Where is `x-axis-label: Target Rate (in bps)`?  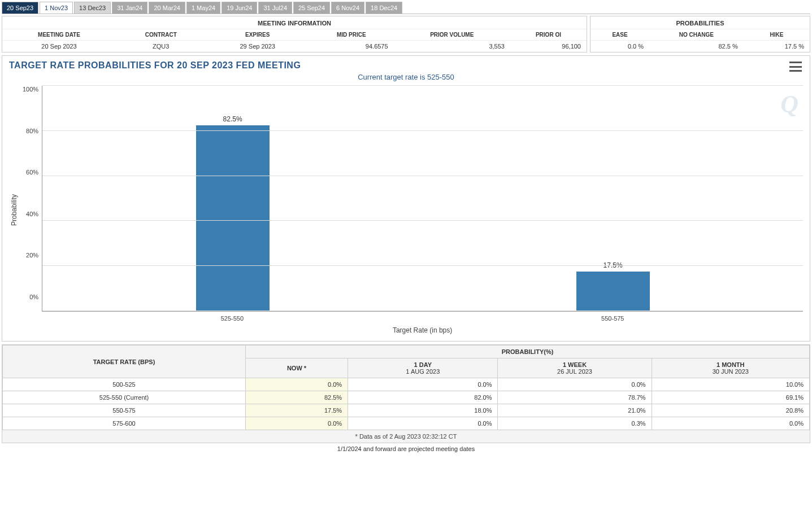 x-axis-label: Target Rate (in bps) is located at coordinates (423, 330).